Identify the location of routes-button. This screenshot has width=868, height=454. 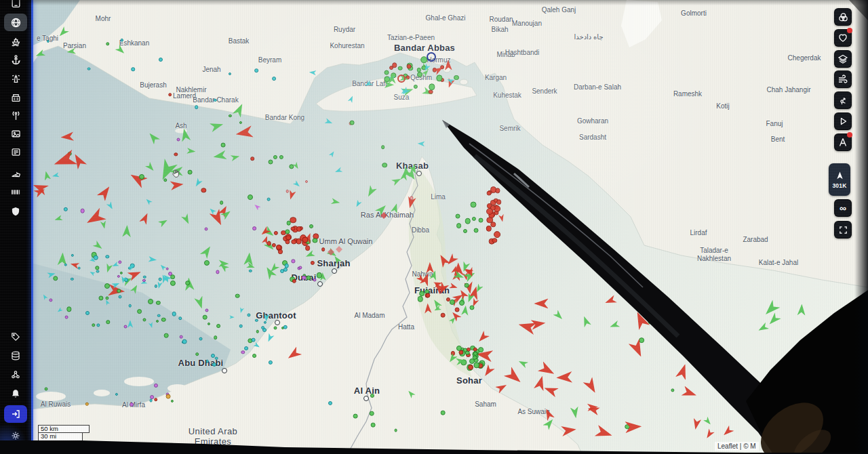
(843, 100).